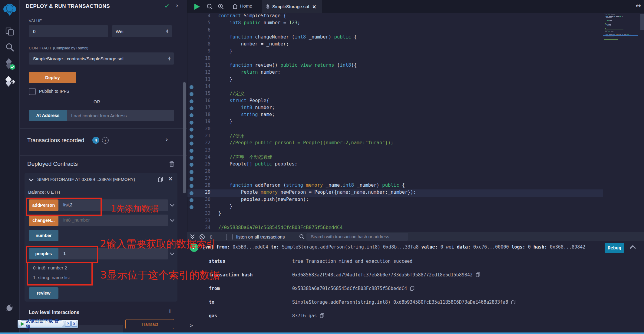  Describe the element at coordinates (170, 179) in the screenshot. I see `close-icon: ×` at that location.